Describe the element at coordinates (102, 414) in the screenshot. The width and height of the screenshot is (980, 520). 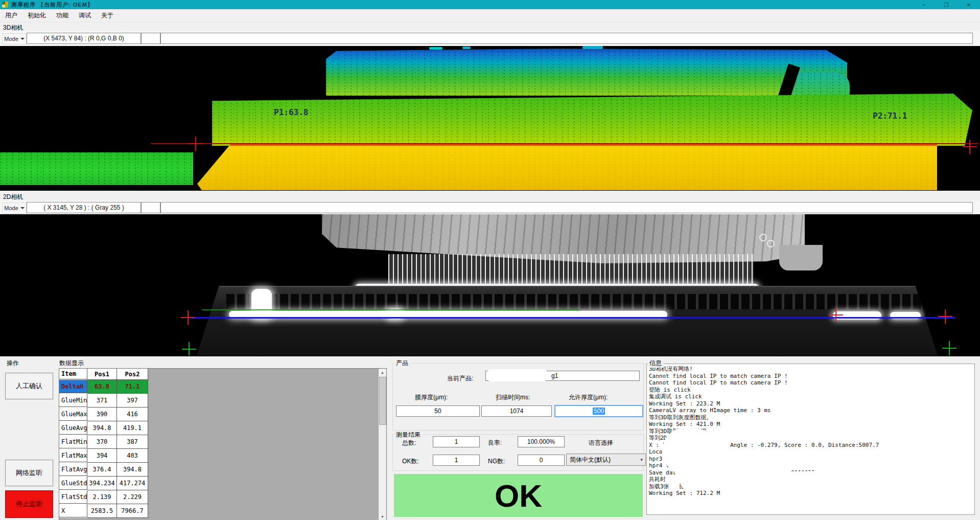
I see `table-cell: 390` at that location.